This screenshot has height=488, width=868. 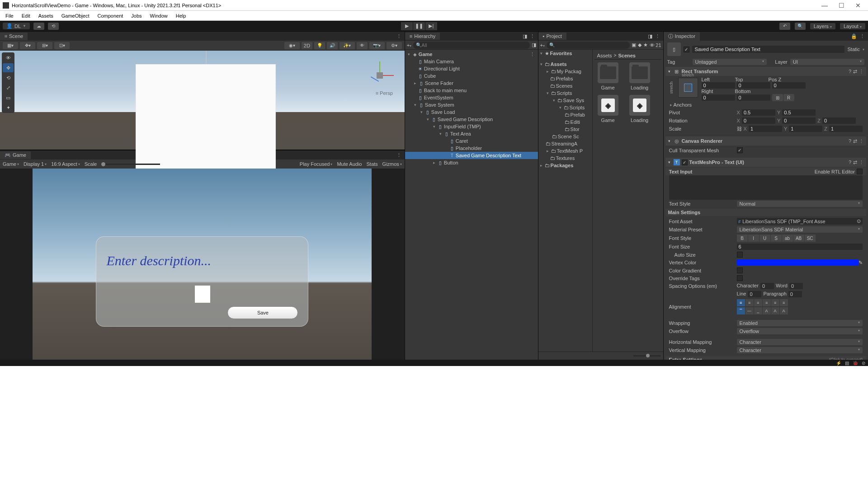 What do you see at coordinates (9, 16) in the screenshot?
I see `menu-file: File` at bounding box center [9, 16].